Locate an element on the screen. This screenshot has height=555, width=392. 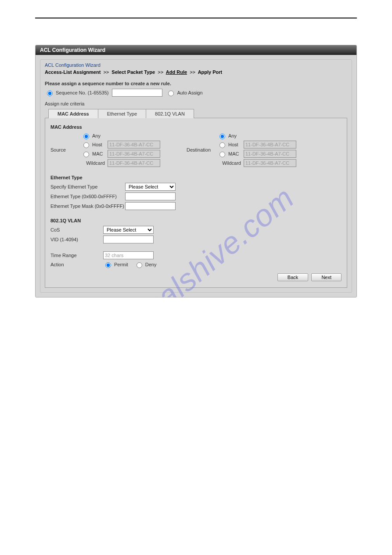
time-range-input is located at coordinates (128, 255).